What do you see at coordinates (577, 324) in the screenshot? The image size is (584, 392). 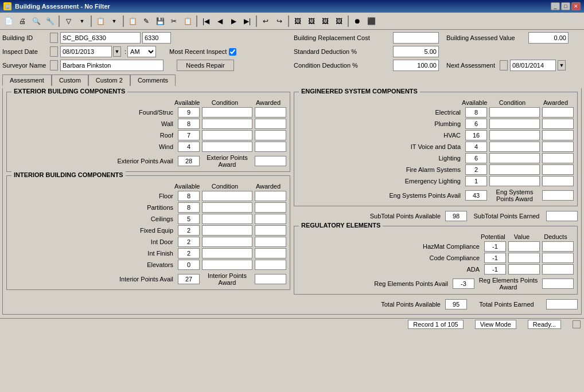 I see `scroll-indicator` at bounding box center [577, 324].